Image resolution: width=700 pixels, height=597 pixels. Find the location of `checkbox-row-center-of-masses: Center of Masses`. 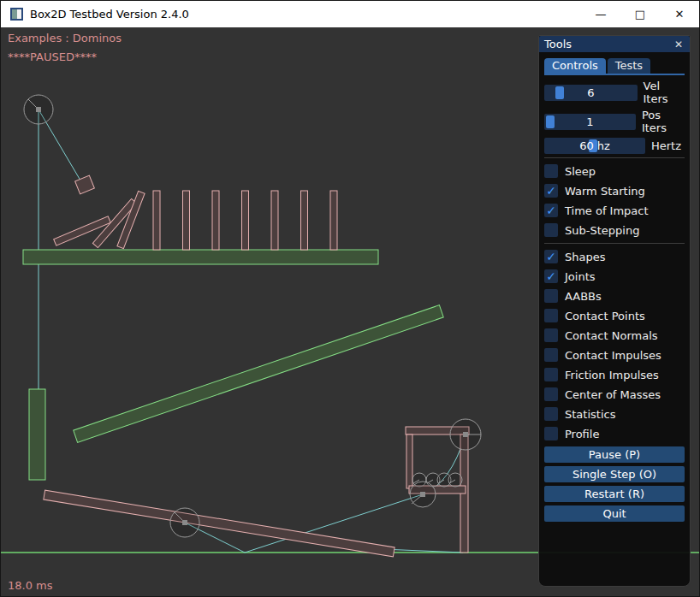

checkbox-row-center-of-masses: Center of Masses is located at coordinates (614, 394).